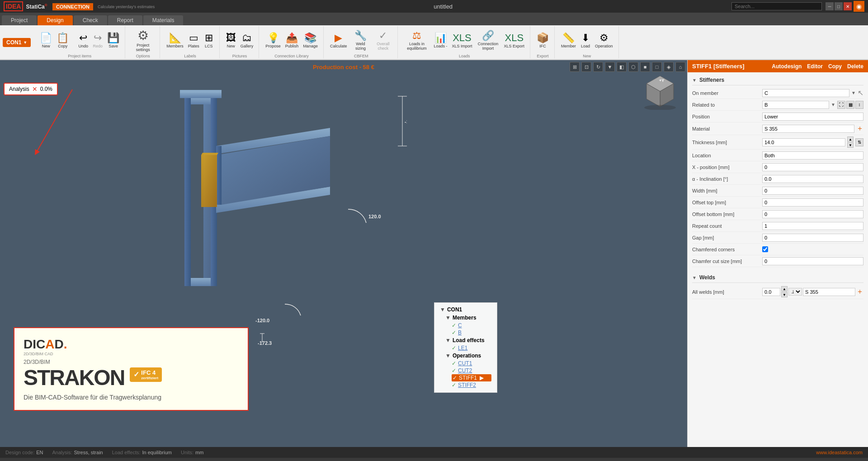 This screenshot has height=461, width=868. Describe the element at coordinates (850, 139) in the screenshot. I see `thickness-spin-up: ▲` at that location.